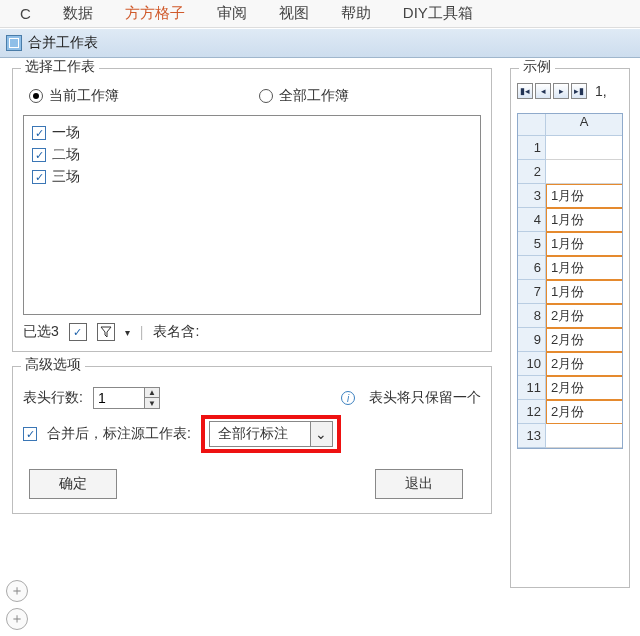  What do you see at coordinates (176, 332) in the screenshot?
I see `name-contains-label: 表名含:` at bounding box center [176, 332].